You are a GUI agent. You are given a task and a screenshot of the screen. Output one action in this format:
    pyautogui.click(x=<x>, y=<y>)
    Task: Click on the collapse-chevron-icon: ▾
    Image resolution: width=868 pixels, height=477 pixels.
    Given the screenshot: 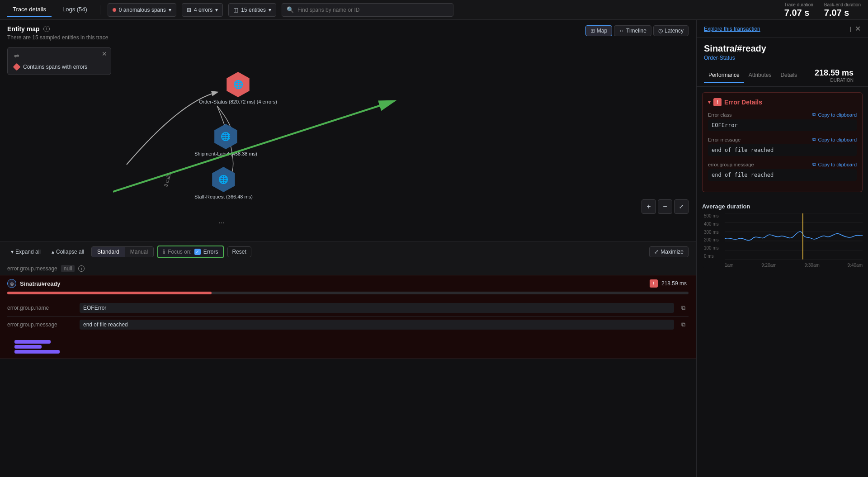 What is the action you would take?
    pyautogui.click(x=709, y=102)
    